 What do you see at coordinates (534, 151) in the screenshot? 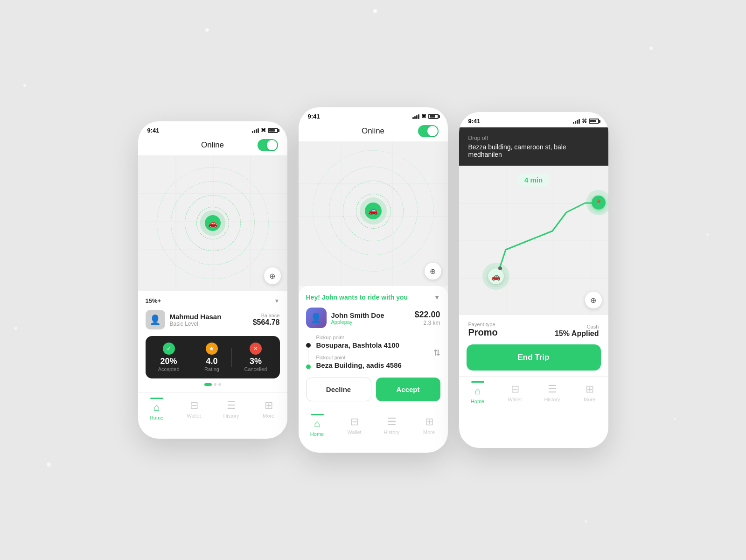
I see `dropoff-header-address: Bezza building, cameroon st, bale medhan…` at bounding box center [534, 151].